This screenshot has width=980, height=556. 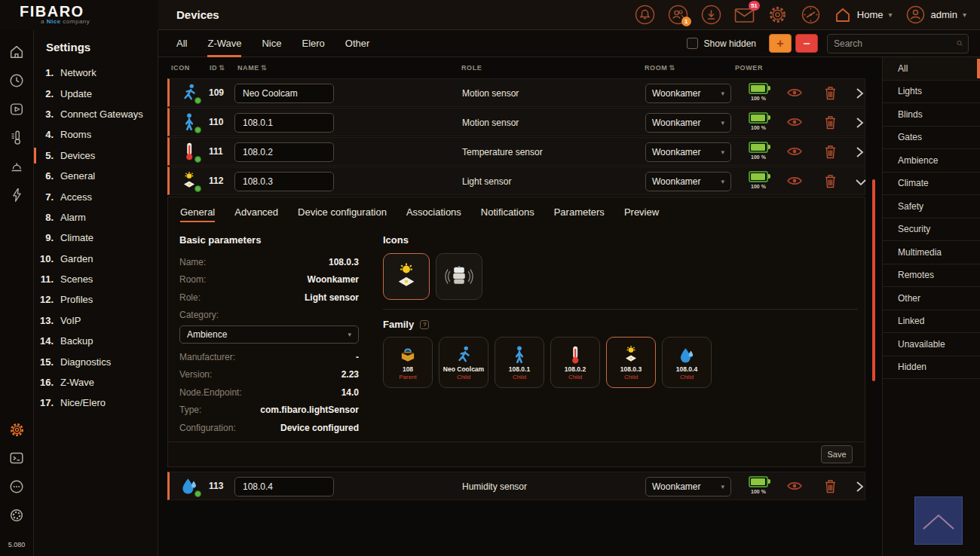 What do you see at coordinates (631, 362) in the screenshot?
I see `family-member-108-0-3: 108.0.3 Child` at bounding box center [631, 362].